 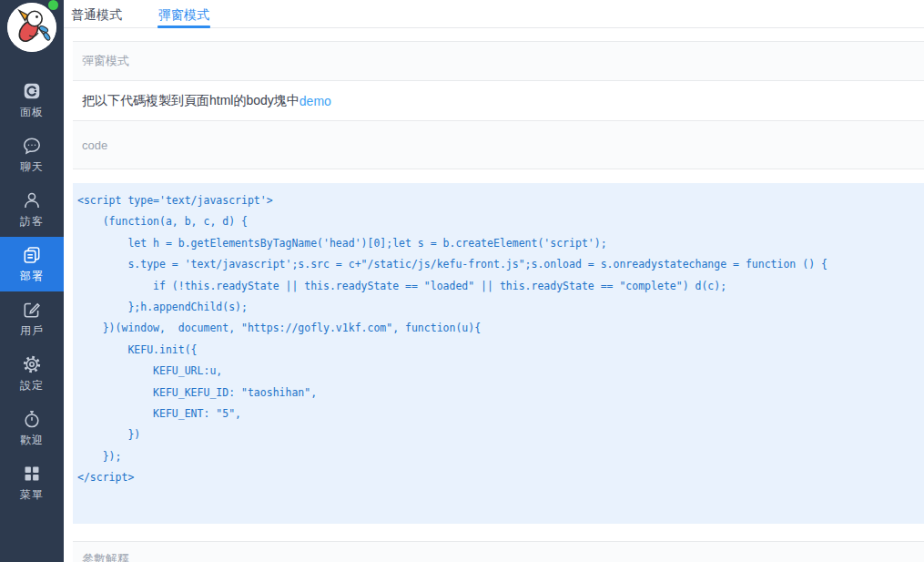 I want to click on user-edit-icon, so click(x=32, y=310).